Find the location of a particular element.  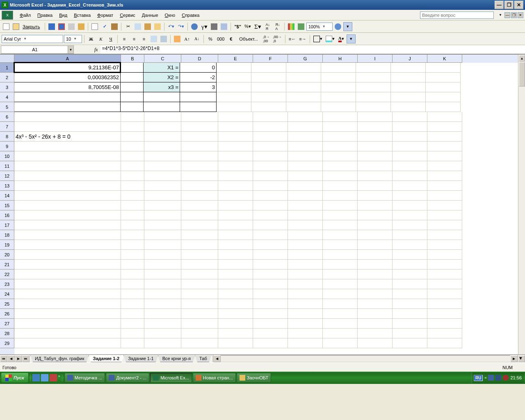

bold-button: Ж is located at coordinates (91, 39).